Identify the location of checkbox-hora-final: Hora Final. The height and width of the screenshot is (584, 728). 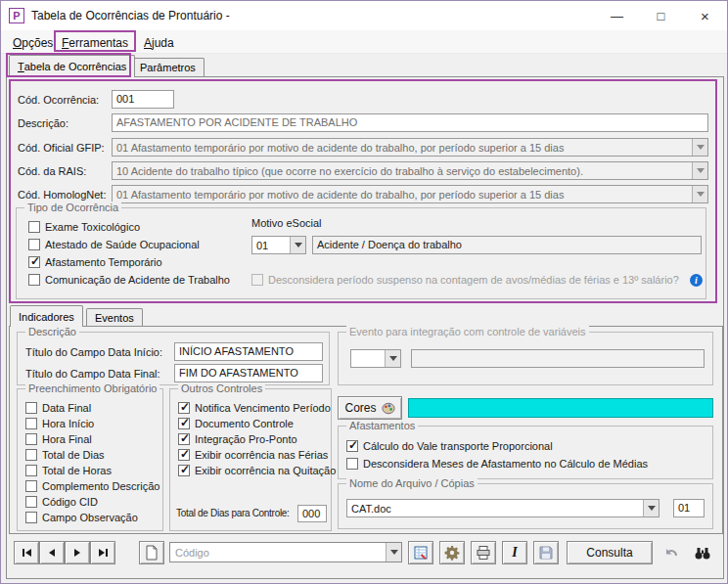
(59, 439).